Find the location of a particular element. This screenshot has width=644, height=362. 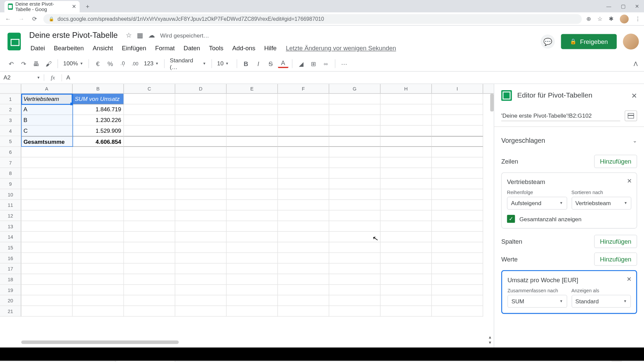

zoom-icon: ⊕ is located at coordinates (589, 19).